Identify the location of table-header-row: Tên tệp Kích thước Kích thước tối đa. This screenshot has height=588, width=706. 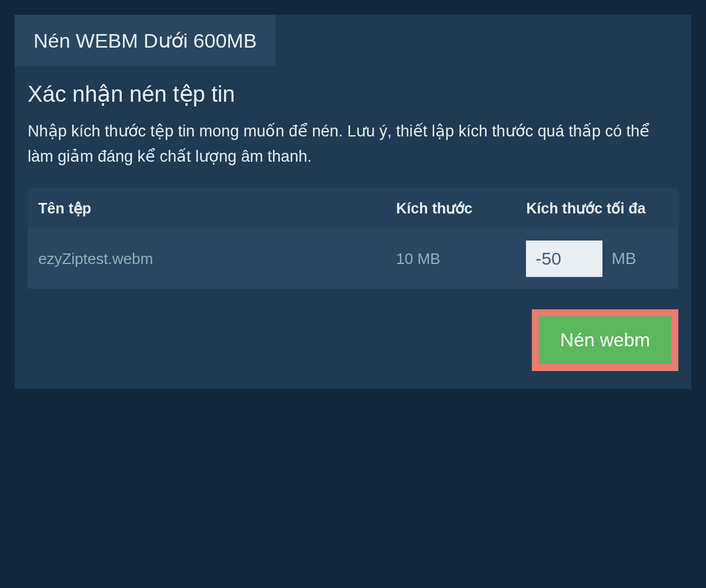
(353, 208).